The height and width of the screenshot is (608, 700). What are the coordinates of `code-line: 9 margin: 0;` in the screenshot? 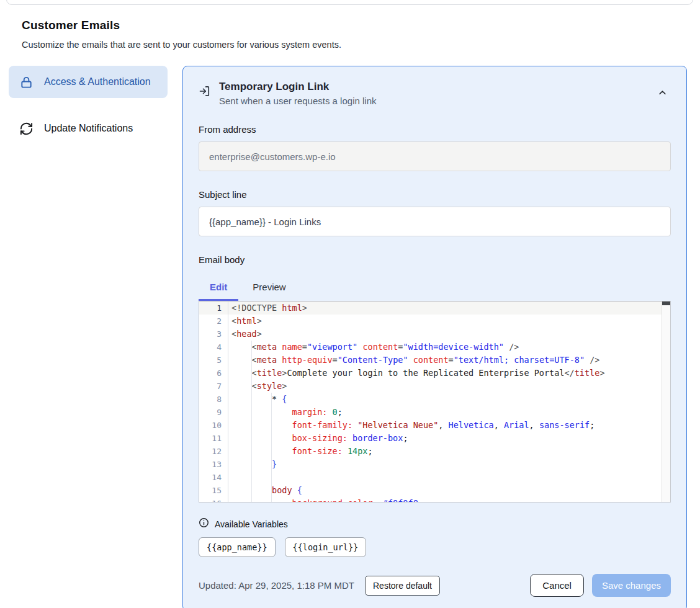 It's located at (434, 412).